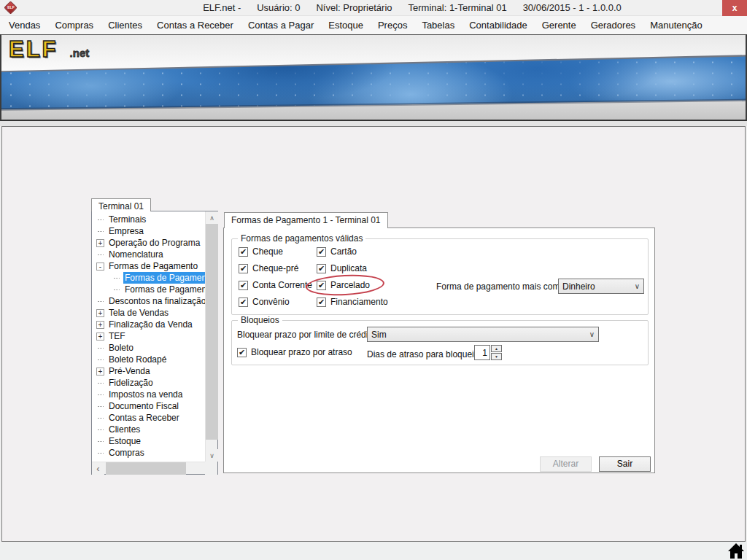 The height and width of the screenshot is (560, 747). I want to click on title-bar: ELF ELF.net -Usuário: 0Nível: Proprietár…, so click(374, 8).